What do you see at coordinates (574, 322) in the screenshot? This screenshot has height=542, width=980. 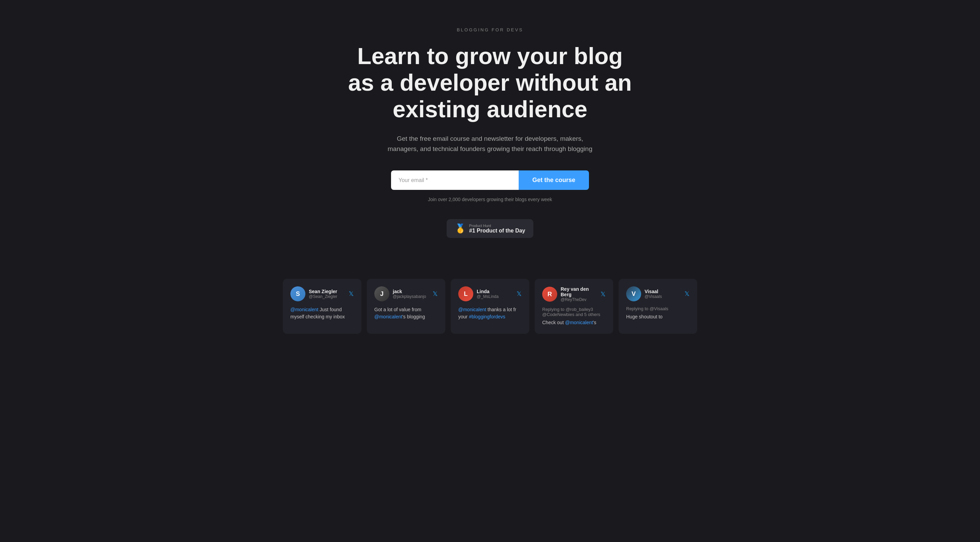 I see `tweet-text: Check out @monicalent's` at bounding box center [574, 322].